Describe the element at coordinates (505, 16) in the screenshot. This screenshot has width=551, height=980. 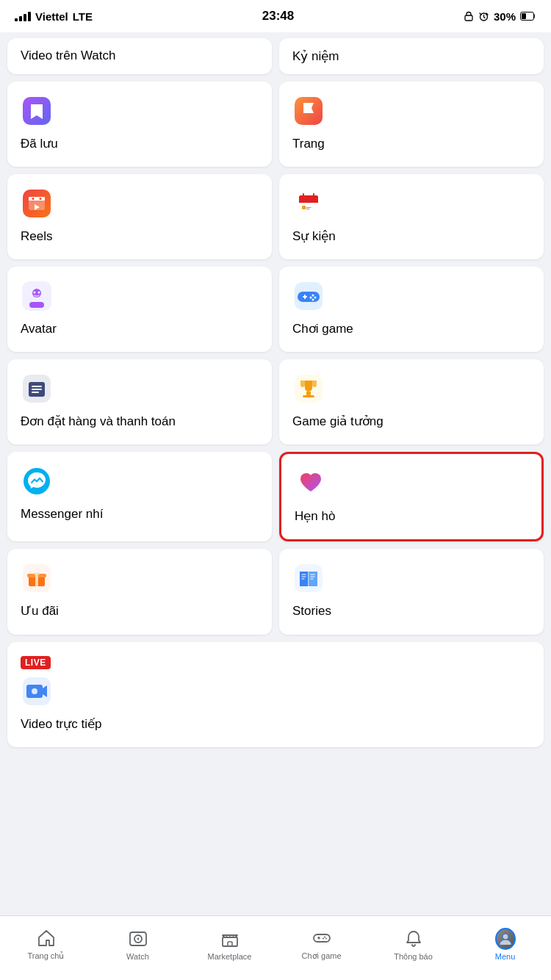
I see `battery-level: 30%` at that location.